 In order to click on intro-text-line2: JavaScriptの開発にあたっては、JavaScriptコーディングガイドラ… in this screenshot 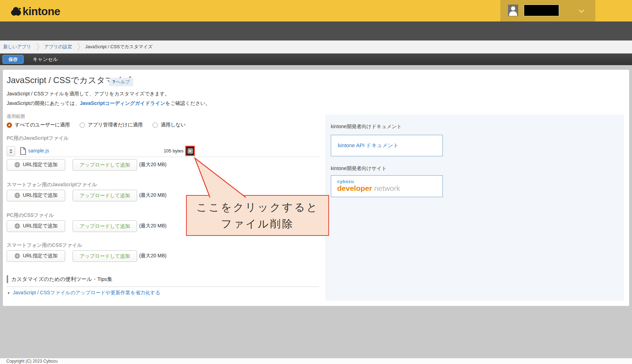, I will do `click(109, 103)`.